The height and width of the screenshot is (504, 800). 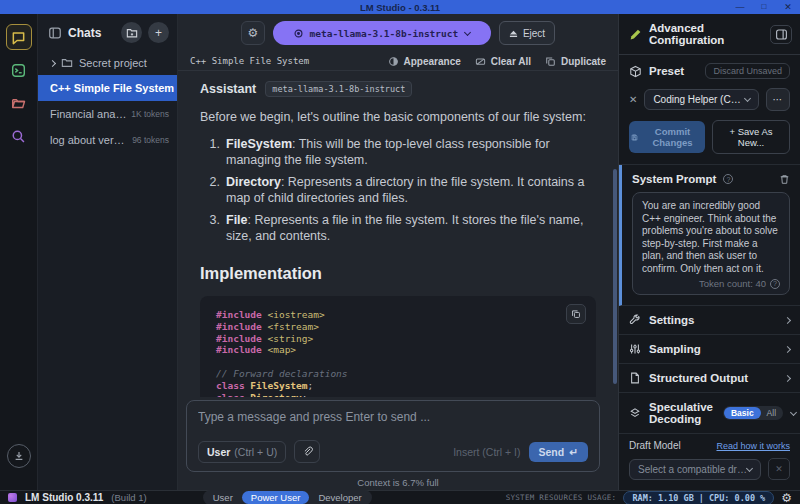 What do you see at coordinates (562, 498) in the screenshot?
I see `resources-label: SYSTEM RESOURCES USAGE:` at bounding box center [562, 498].